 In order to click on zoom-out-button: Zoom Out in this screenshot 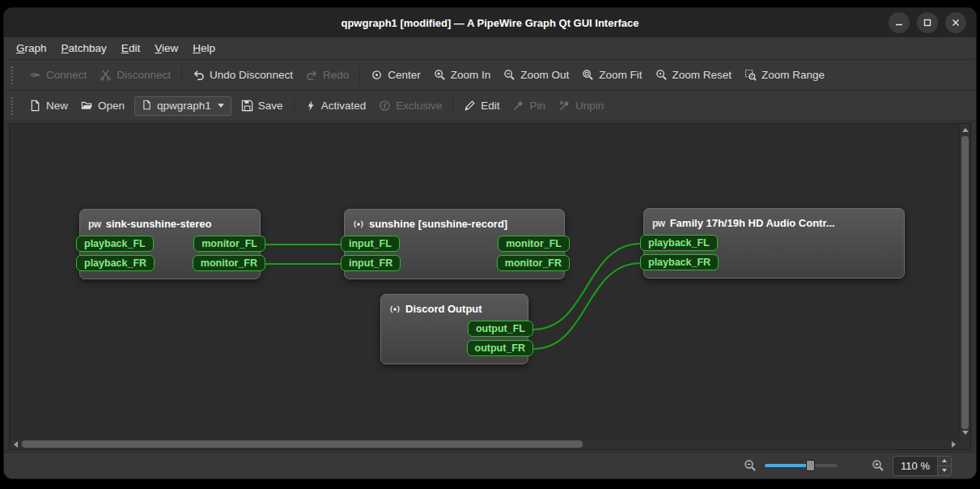, I will do `click(536, 74)`.